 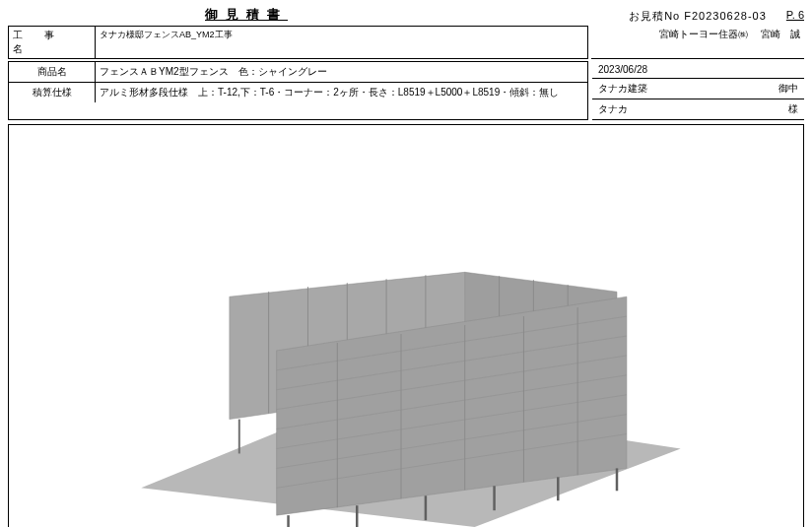 What do you see at coordinates (704, 33) in the screenshot?
I see `company-name: 宮崎トーヨー住器㈱` at bounding box center [704, 33].